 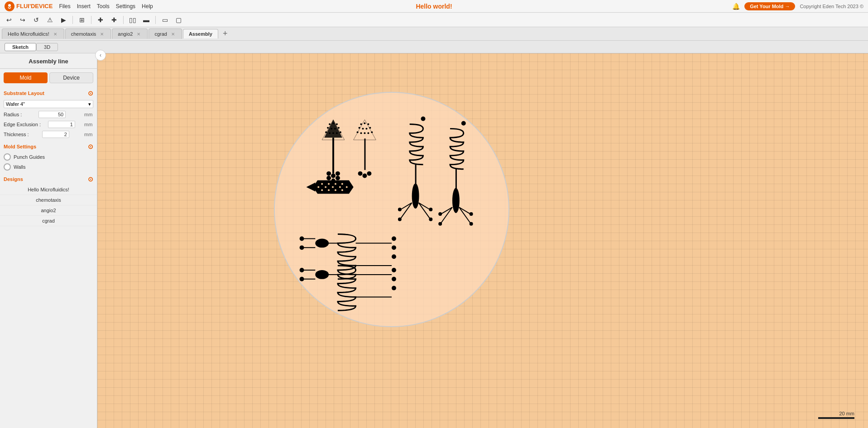 What do you see at coordinates (79, 6) in the screenshot?
I see `topbar-left: FLUI'DEVICE Files Insert Tools Settings …` at bounding box center [79, 6].